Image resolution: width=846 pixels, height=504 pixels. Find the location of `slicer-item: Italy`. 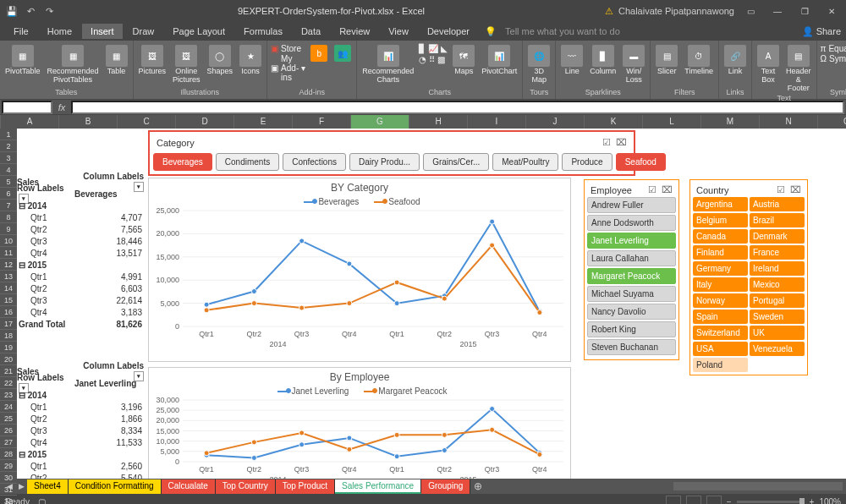

slicer-item: Italy is located at coordinates (721, 284).